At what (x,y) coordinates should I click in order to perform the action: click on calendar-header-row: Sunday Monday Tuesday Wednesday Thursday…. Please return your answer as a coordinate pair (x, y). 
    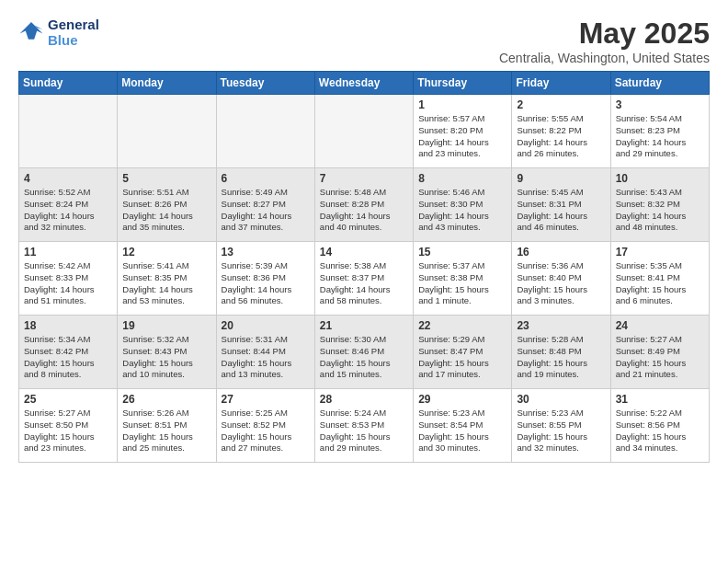
    Looking at the image, I should click on (364, 83).